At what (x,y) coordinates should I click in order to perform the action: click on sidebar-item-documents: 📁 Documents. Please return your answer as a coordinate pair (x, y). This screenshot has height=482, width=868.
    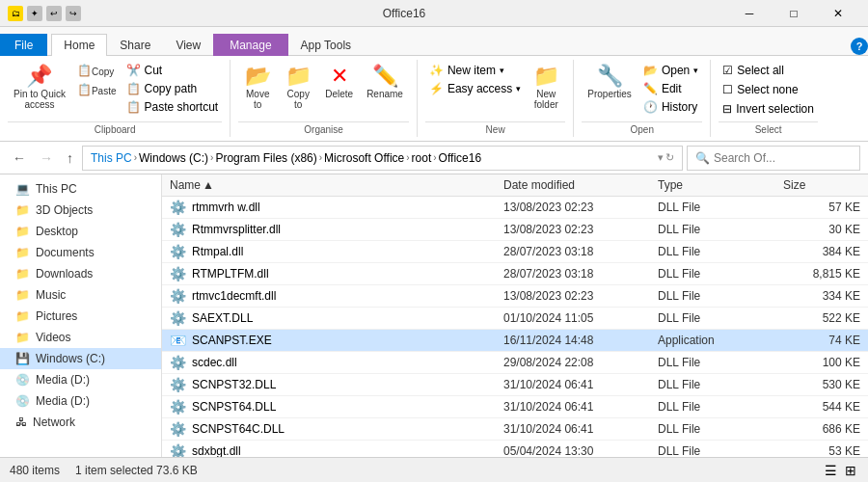
    Looking at the image, I should click on (81, 253).